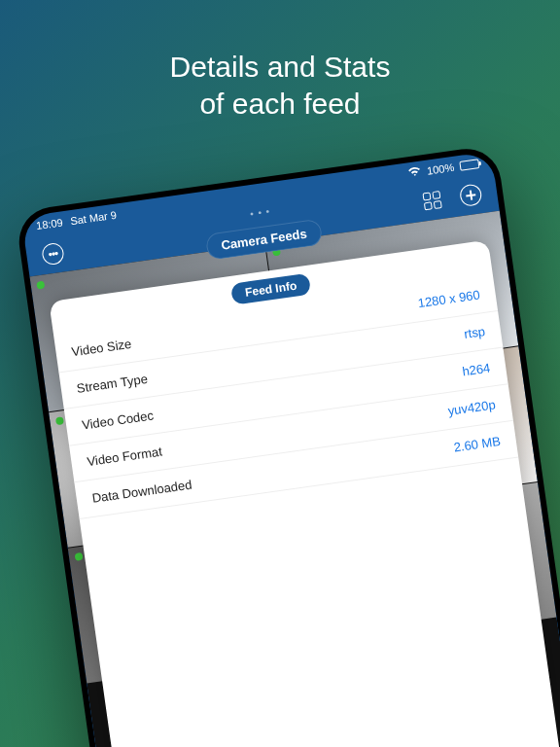  What do you see at coordinates (52, 253) in the screenshot?
I see `more-menu-button: •••` at bounding box center [52, 253].